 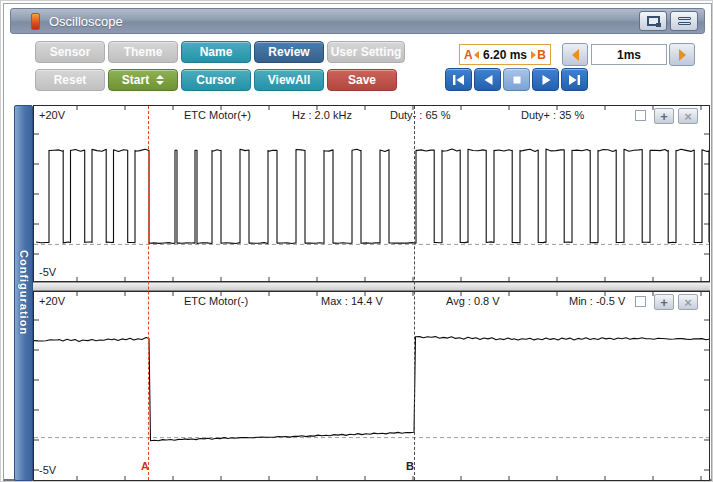 What do you see at coordinates (372, 286) in the screenshot?
I see `panel-divider` at bounding box center [372, 286].